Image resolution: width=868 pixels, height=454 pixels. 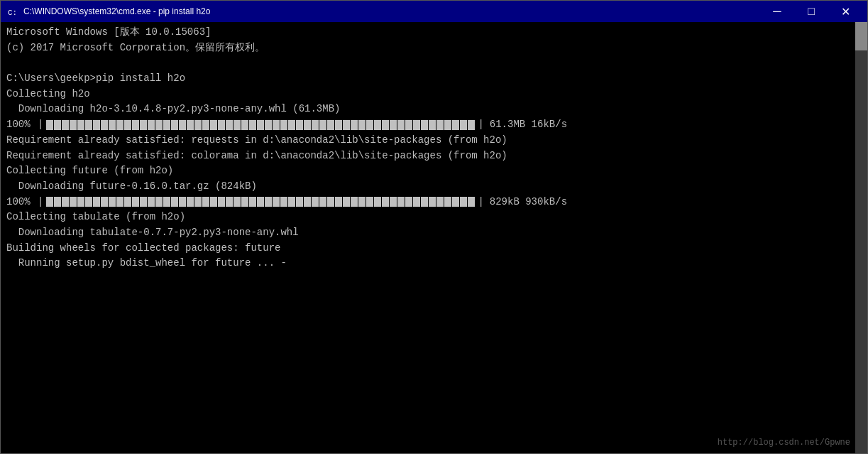 What do you see at coordinates (434, 109) in the screenshot?
I see `line-downloading-h2o: Downloading h2o-3.10.4.8-py2.py3-none-an…` at bounding box center [434, 109].